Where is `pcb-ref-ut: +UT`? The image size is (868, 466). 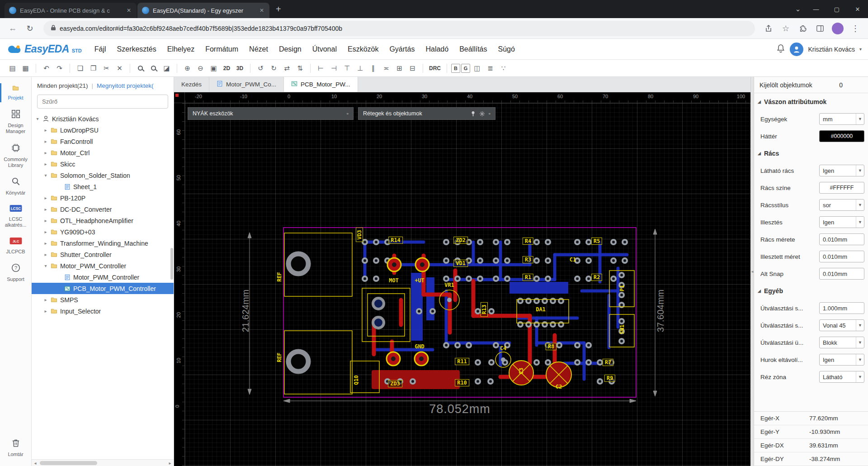 pcb-ref-ut: +UT is located at coordinates (420, 281).